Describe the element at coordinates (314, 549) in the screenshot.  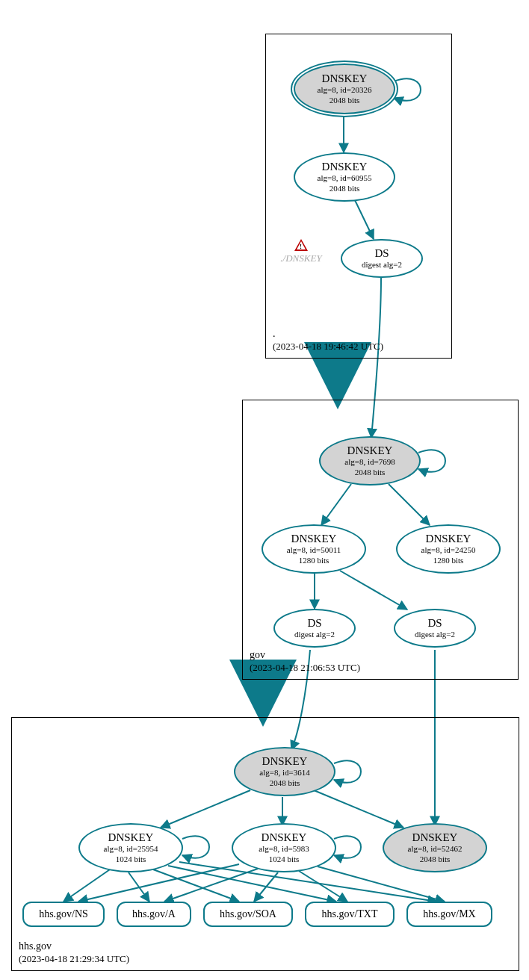
I see `node-gov-zsk1: DNSKEY alg=8, id=50011 1280 bits` at that location.